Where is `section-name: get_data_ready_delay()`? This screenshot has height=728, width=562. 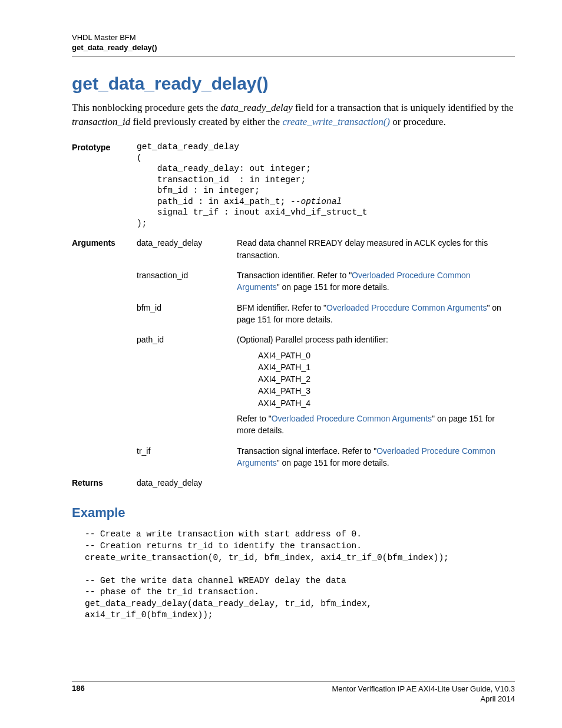
section-name: get_data_ready_delay() is located at coordinates (293, 48).